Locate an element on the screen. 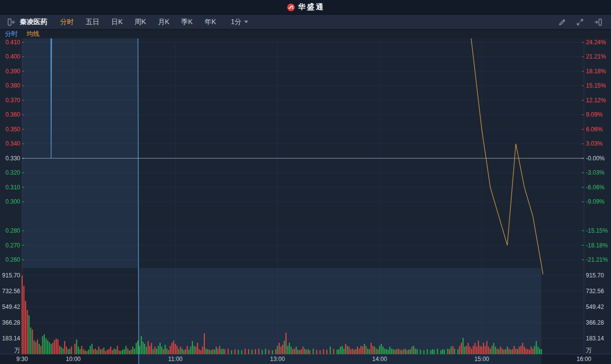  edit-icon is located at coordinates (562, 22).